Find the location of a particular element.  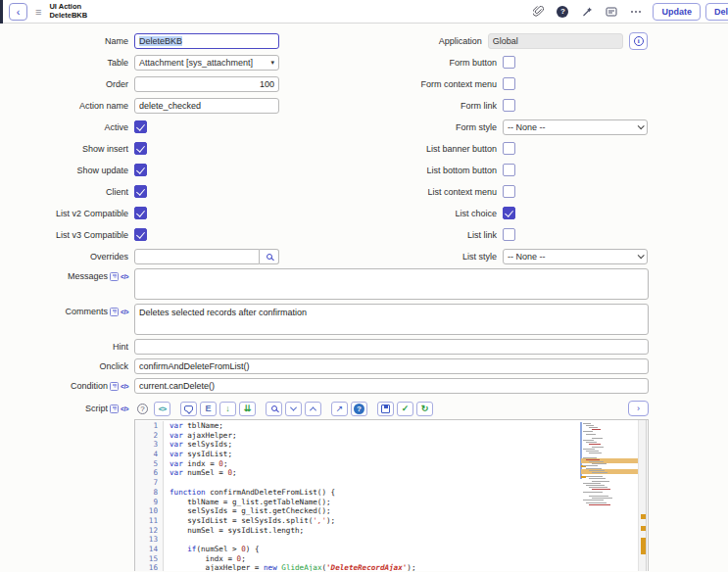

magic-wand-icon is located at coordinates (587, 12).